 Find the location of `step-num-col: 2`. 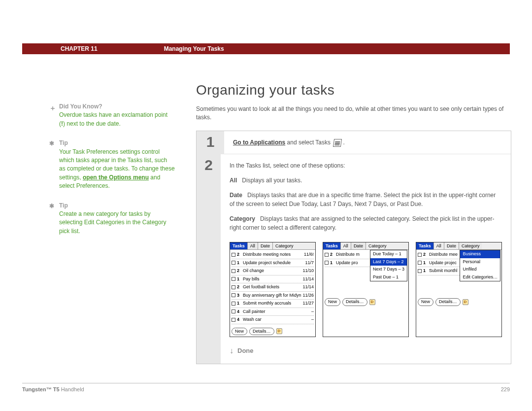

step-num-col: 2 is located at coordinates (209, 259).